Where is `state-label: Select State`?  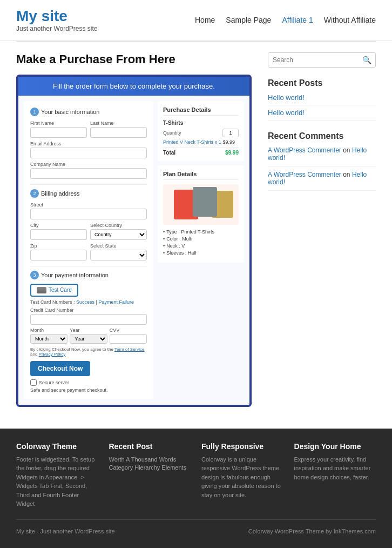
state-label: Select State is located at coordinates (119, 246).